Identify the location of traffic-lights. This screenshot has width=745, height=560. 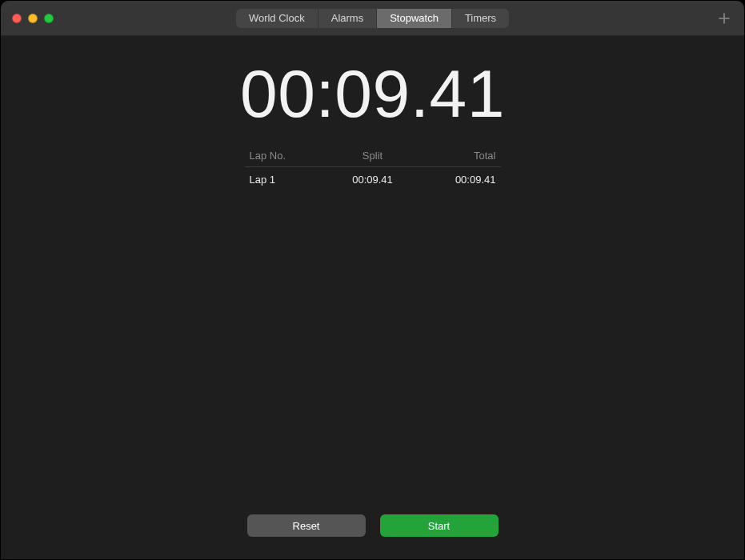
(33, 18).